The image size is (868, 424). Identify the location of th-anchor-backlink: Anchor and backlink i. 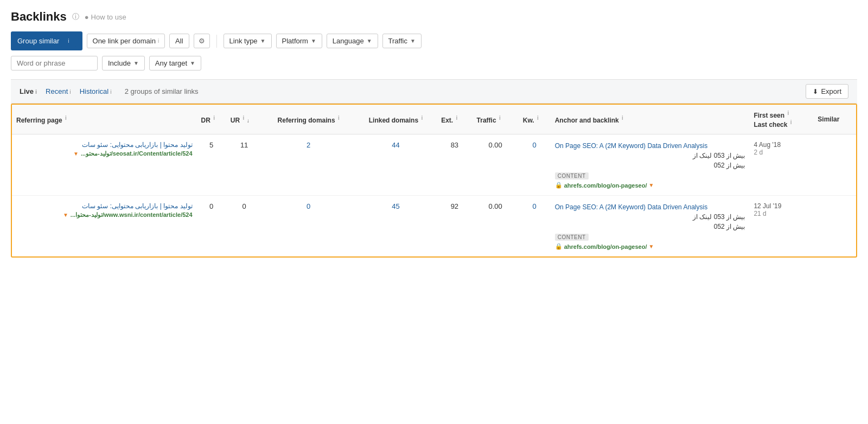
(650, 119).